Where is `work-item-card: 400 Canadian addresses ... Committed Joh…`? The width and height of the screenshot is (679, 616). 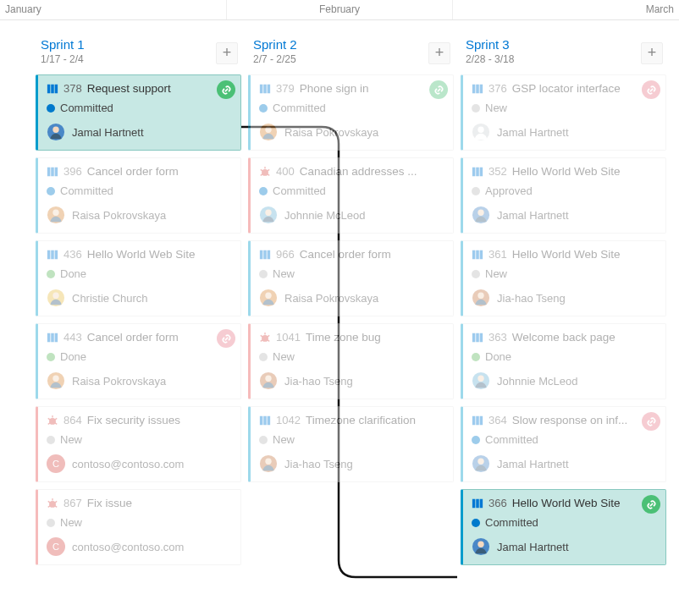 work-item-card: 400 Canadian addresses ... Committed Joh… is located at coordinates (351, 195).